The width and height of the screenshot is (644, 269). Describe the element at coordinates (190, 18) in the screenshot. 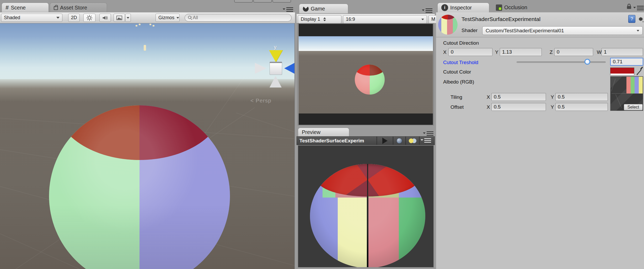

I see `search-icon` at that location.